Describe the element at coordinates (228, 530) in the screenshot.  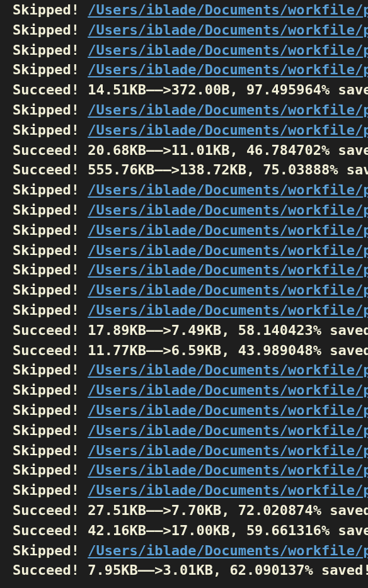
I see `log-detail: 42.16KB——>17.00KB, 59.661316% saved!` at that location.